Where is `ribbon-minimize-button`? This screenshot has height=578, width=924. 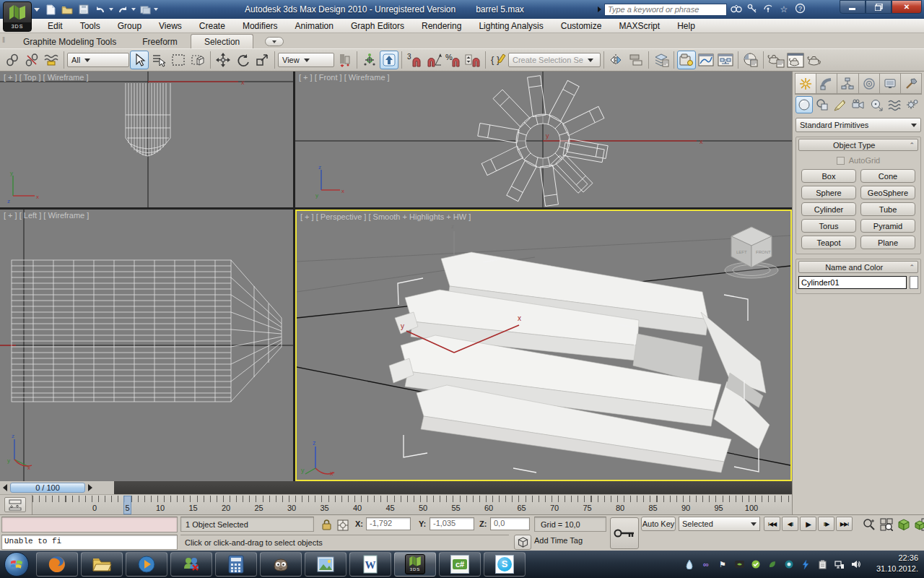
ribbon-minimize-button is located at coordinates (274, 42).